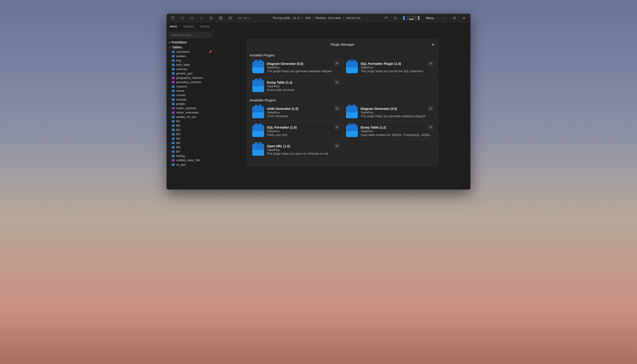  I want to click on sidebar-item-table: tb5, so click(191, 143).